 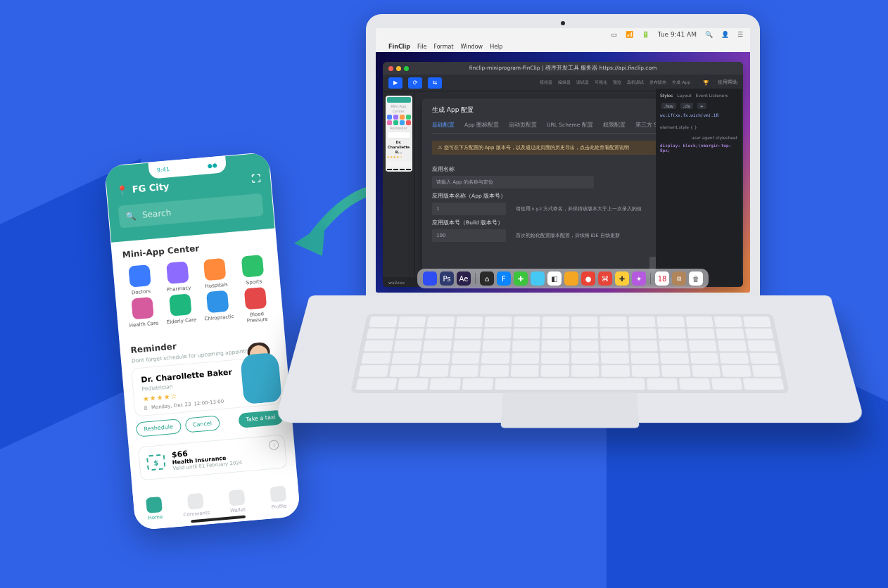 I want to click on scan-icon: ⛶, so click(x=256, y=179).